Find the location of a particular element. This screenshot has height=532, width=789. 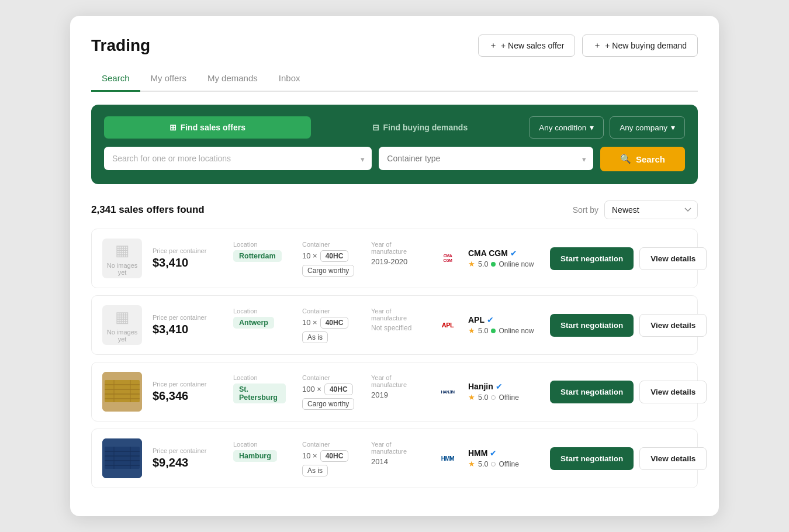

location-search-input is located at coordinates (238, 158).